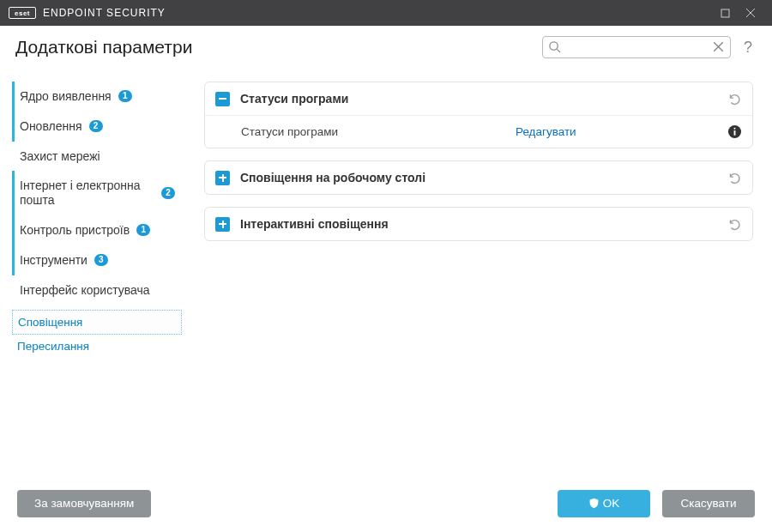  What do you see at coordinates (378, 132) in the screenshot?
I see `row-label: Статуси програми` at bounding box center [378, 132].